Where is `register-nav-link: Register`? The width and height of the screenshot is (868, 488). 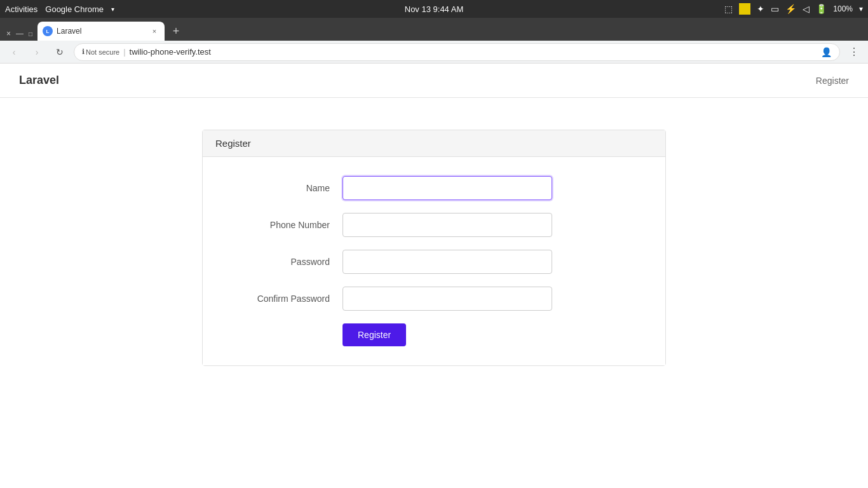
register-nav-link: Register is located at coordinates (832, 81).